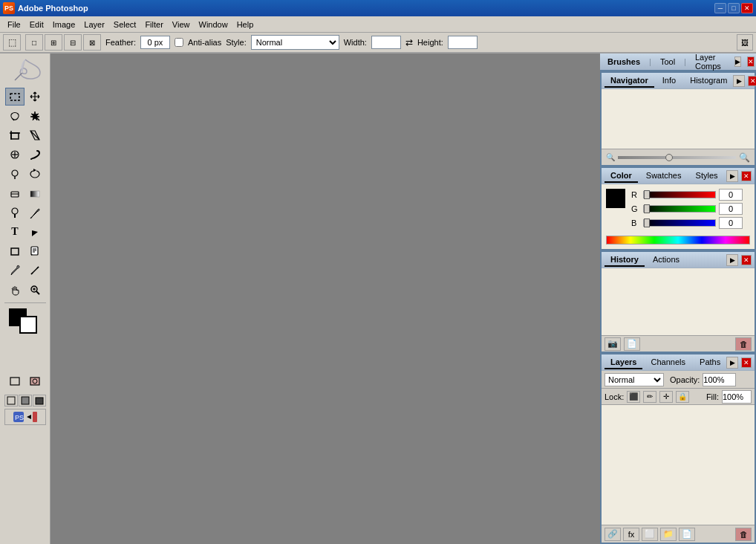 This screenshot has height=544, width=756. What do you see at coordinates (35, 155) in the screenshot?
I see `brush-tool` at bounding box center [35, 155].